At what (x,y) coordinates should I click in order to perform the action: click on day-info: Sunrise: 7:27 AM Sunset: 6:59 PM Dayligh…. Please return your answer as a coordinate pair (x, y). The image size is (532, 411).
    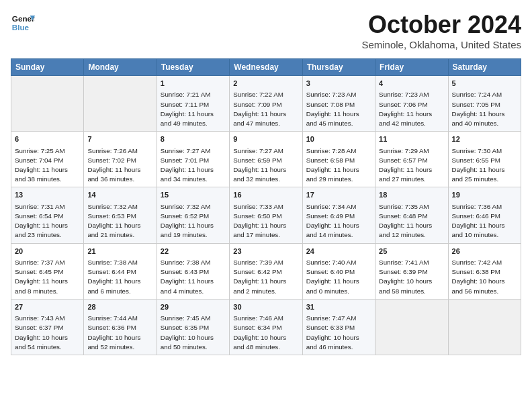
    Looking at the image, I should click on (266, 165).